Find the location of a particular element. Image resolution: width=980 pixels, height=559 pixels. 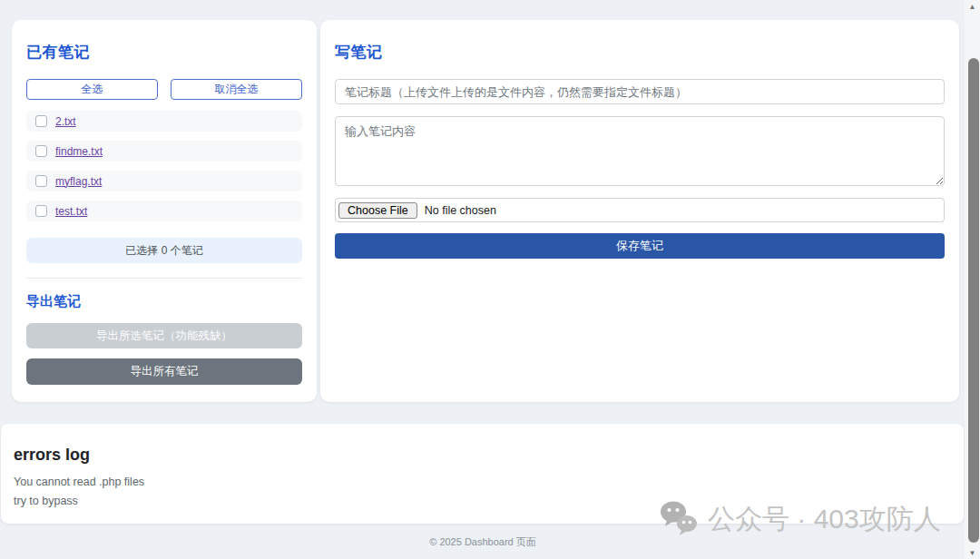

export-all-button: 导出所有笔记 is located at coordinates (164, 372).